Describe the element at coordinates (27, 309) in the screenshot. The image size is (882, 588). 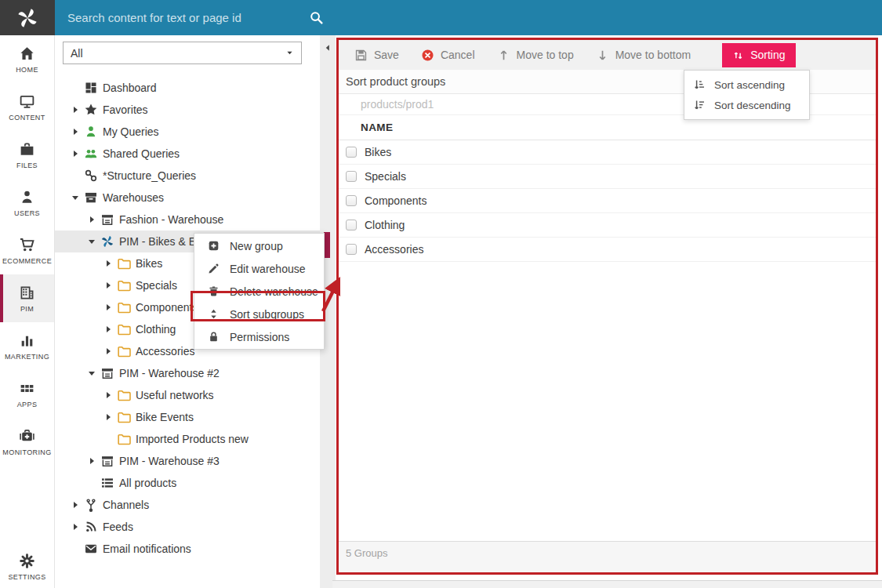
I see `rail-item-label: PIM` at that location.